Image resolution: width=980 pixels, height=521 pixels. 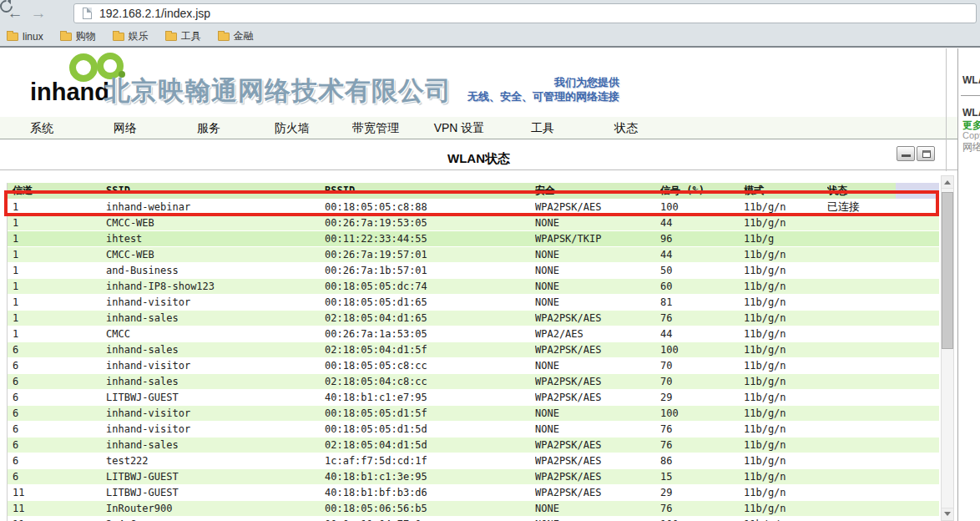 What do you see at coordinates (543, 128) in the screenshot?
I see `nav-item-工具: 工具` at bounding box center [543, 128].